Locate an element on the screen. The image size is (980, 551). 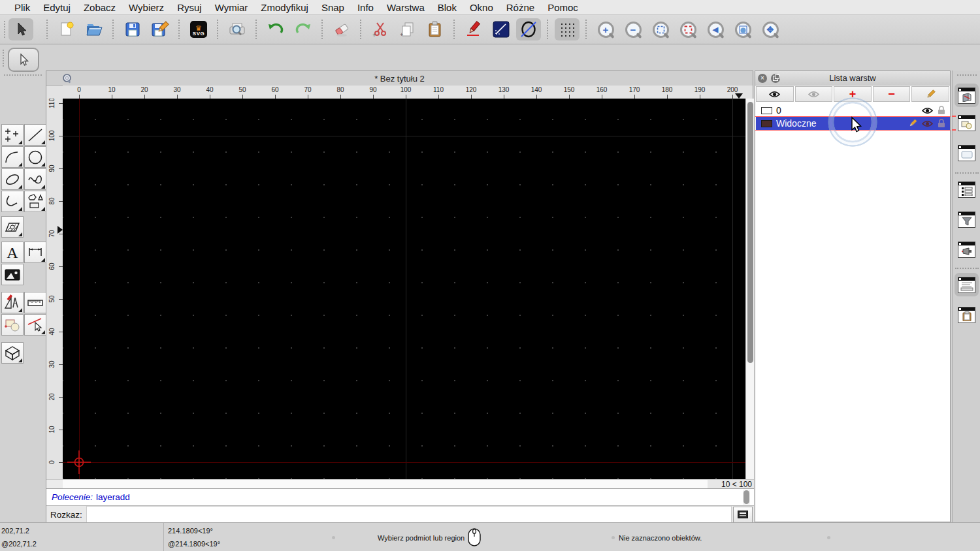
modify-tool is located at coordinates (12, 303).